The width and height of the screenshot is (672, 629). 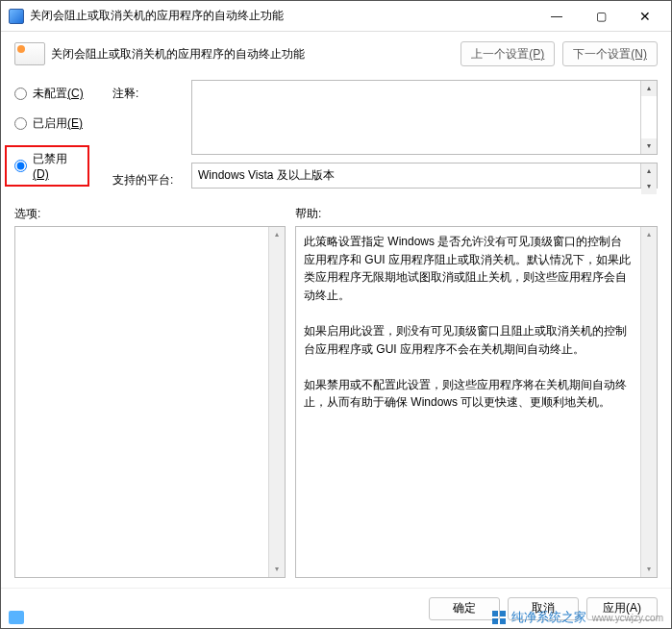 I want to click on radio-disabled: 已禁用(D), so click(x=48, y=165).